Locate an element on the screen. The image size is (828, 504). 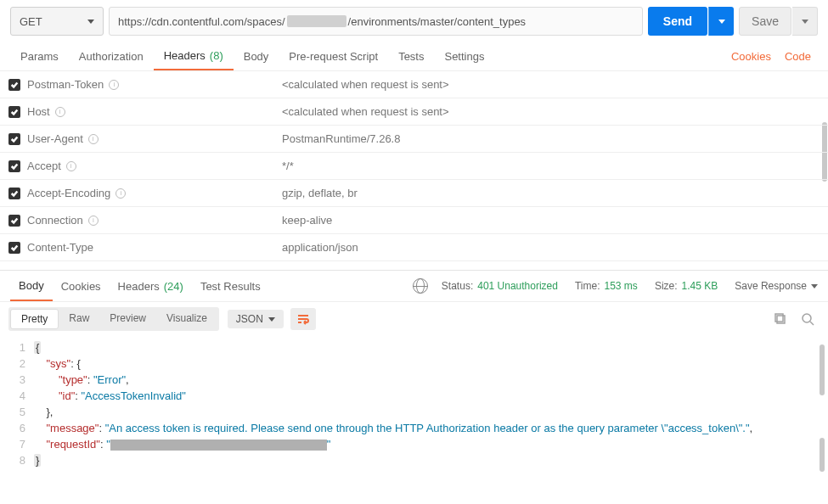
header-key: Accept is located at coordinates (44, 166).